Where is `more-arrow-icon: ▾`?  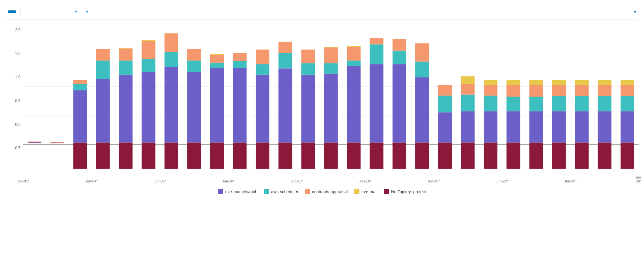
more-arrow-icon: ▾ is located at coordinates (635, 12).